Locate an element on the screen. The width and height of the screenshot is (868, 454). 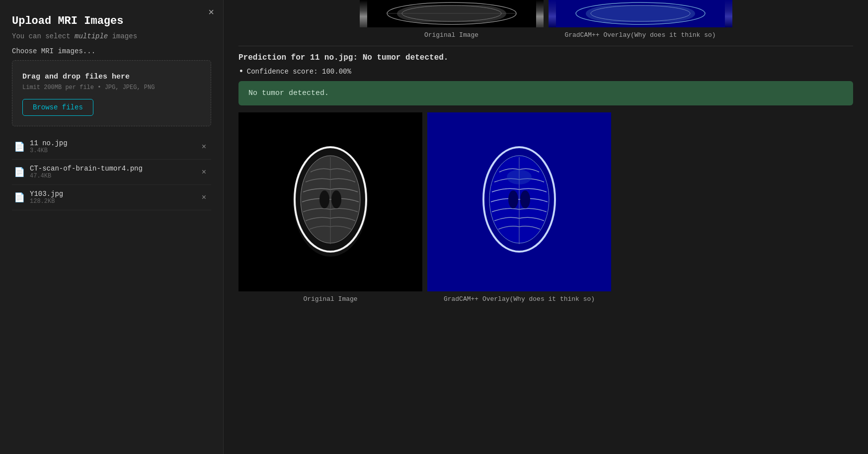
prediction-text: Prediction for 11 no.jpg: No tumor detec… is located at coordinates (546, 58).